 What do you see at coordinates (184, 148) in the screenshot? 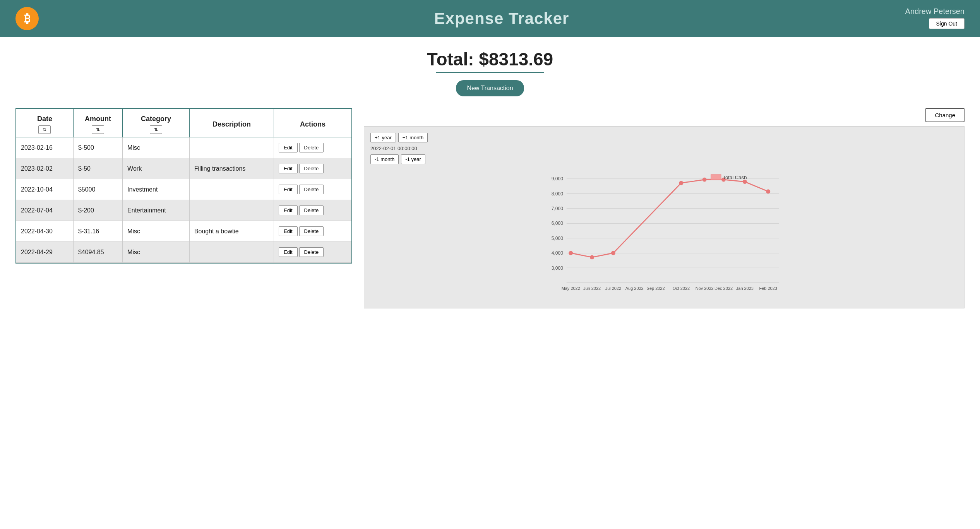
I see `table-row: 2023-02-16$-500MiscEditDelete` at bounding box center [184, 148].